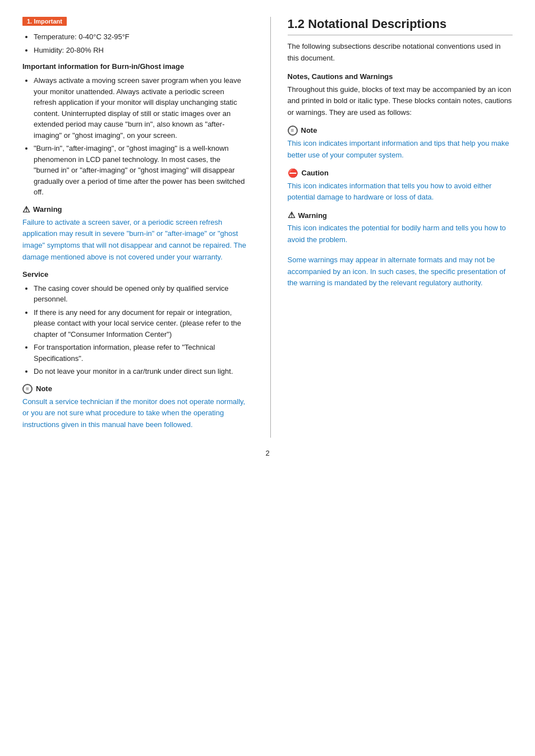 This screenshot has width=535, height=756. I want to click on note-title-1: ≡ Note, so click(135, 389).